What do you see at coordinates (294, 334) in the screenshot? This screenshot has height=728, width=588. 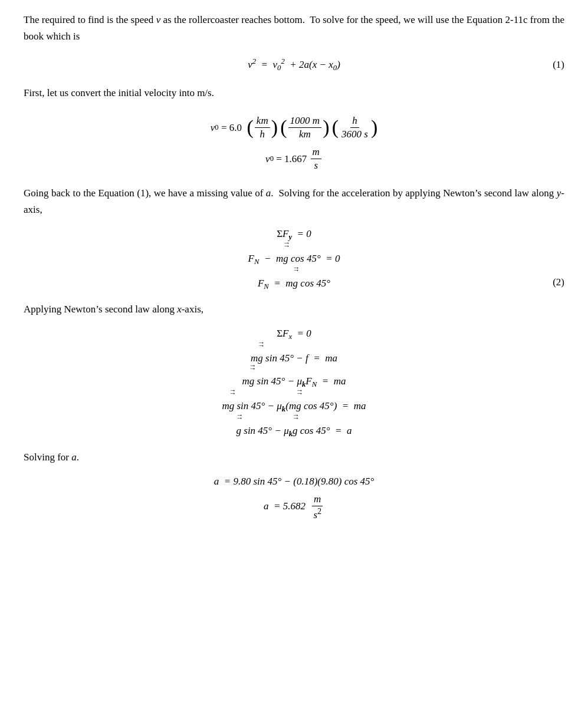 I see `eq-sum-fx: ΣFx = 0` at bounding box center [294, 334].